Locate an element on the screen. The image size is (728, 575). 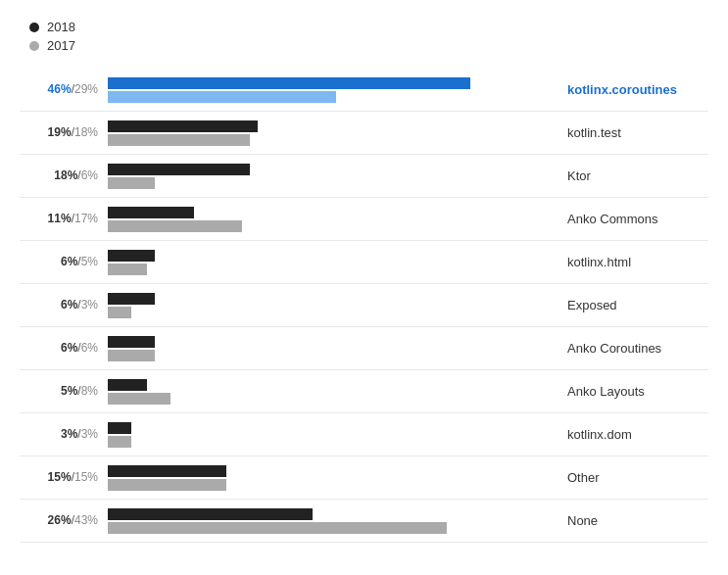
row-kotlin-test: 19%/18%kotlin.test is located at coordinates (364, 133).